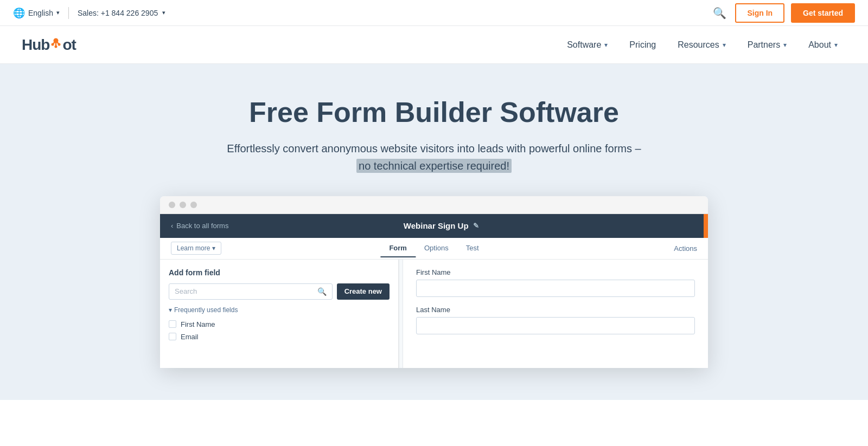 The height and width of the screenshot is (446, 868). I want to click on search-button: 🔍, so click(719, 13).